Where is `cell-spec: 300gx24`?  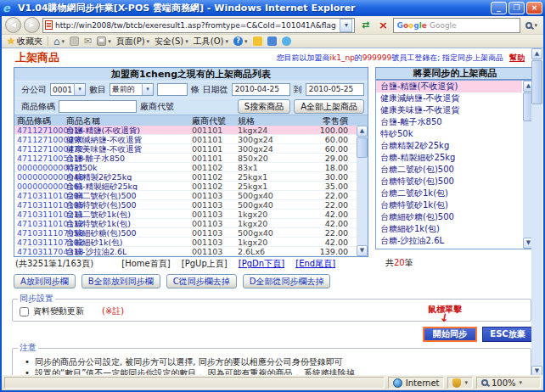 cell-spec: 300gx24 is located at coordinates (261, 139).